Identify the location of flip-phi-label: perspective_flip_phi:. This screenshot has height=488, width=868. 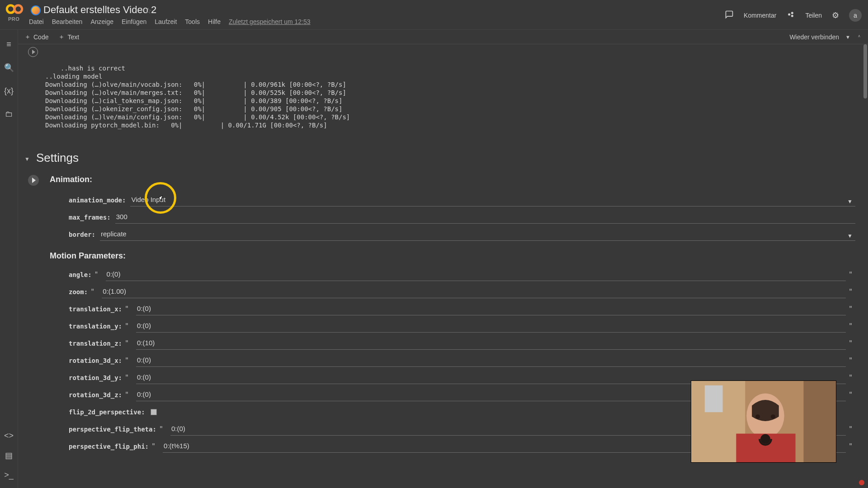
(108, 446).